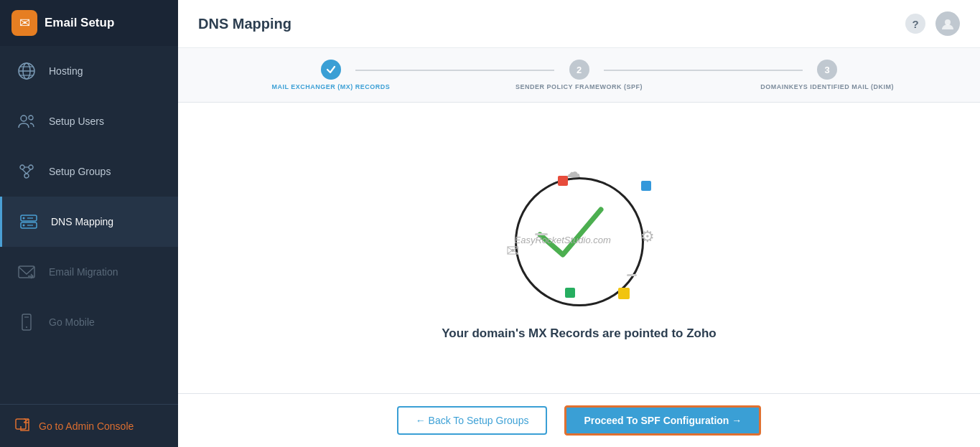 Image resolution: width=980 pixels, height=447 pixels. What do you see at coordinates (579, 75) in the screenshot?
I see `step-spf: 2 SENDER POLICY FRAMEWORK (SPF)` at bounding box center [579, 75].